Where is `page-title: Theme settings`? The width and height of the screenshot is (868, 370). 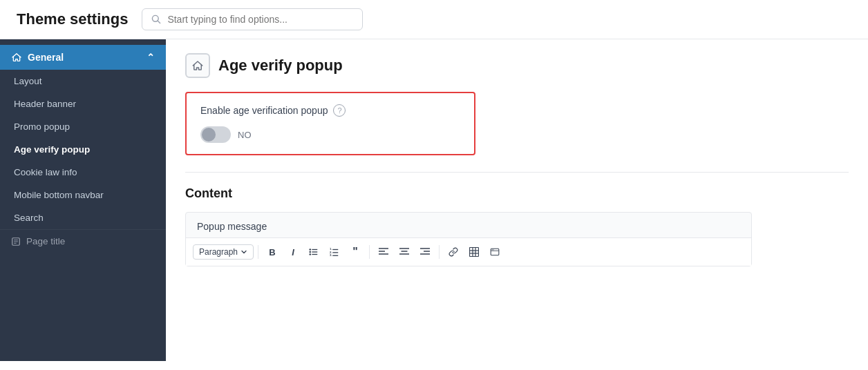
page-title: Theme settings is located at coordinates (72, 19).